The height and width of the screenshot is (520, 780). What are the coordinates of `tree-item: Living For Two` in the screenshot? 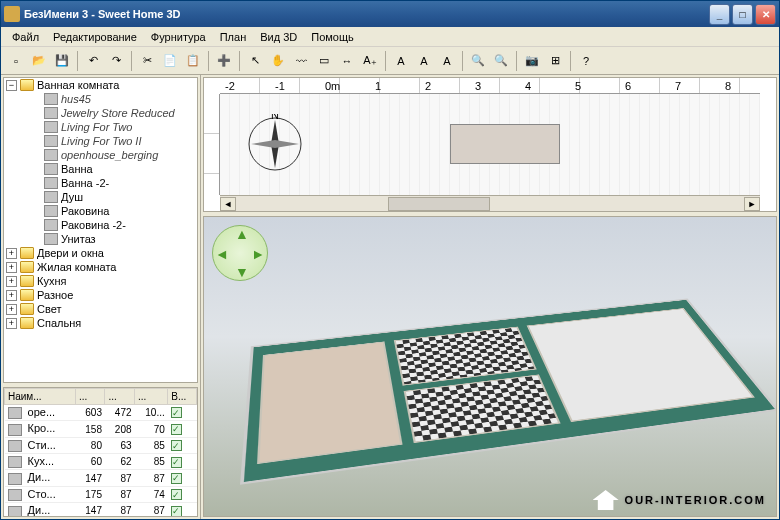 It's located at (100, 127).